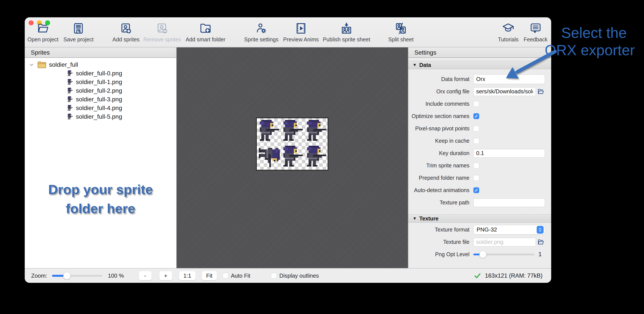  Describe the element at coordinates (100, 108) in the screenshot. I see `tree-file-row: soldier_full-4.png` at that location.